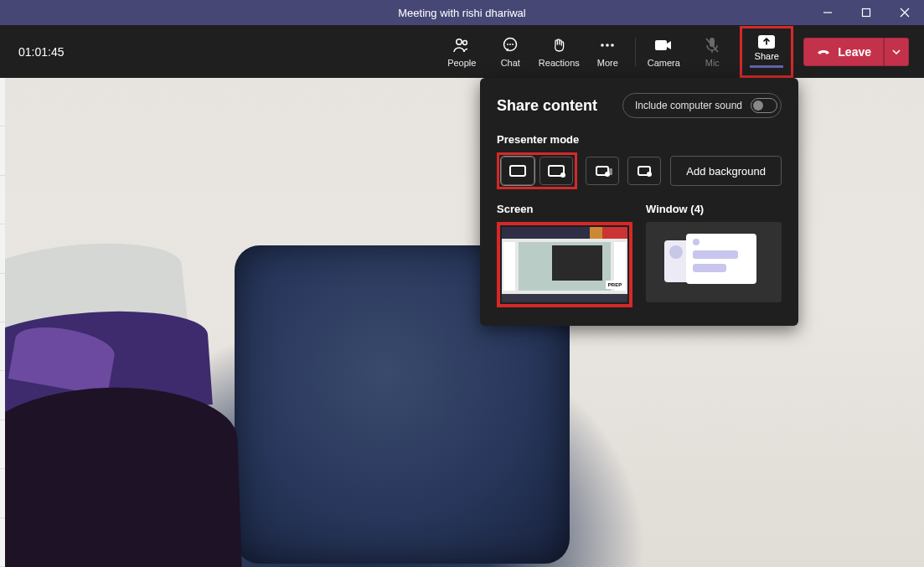  I want to click on window-controls, so click(866, 13).